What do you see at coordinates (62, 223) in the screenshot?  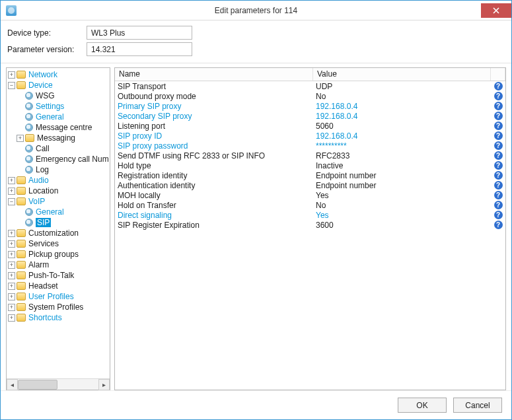 I see `tree-item-sip: SIP` at bounding box center [62, 223].